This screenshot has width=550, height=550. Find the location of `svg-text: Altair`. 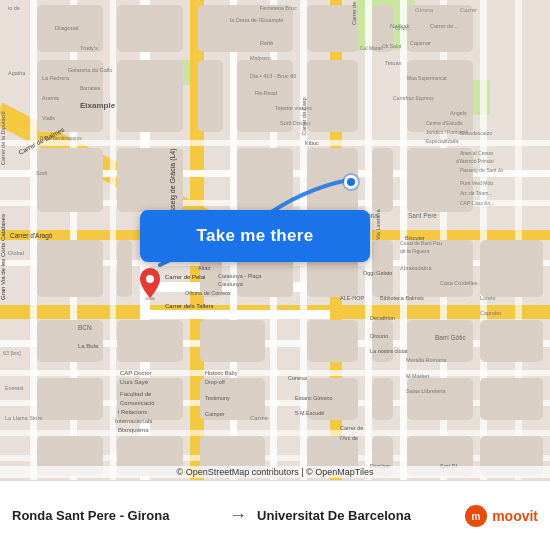

svg-text: Altair is located at coordinates (204, 268).